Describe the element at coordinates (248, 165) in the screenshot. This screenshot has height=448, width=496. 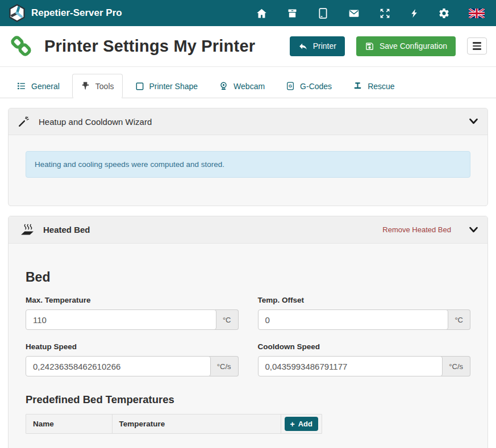
I see `info-alert: Heating and cooling speeds were computed…` at that location.